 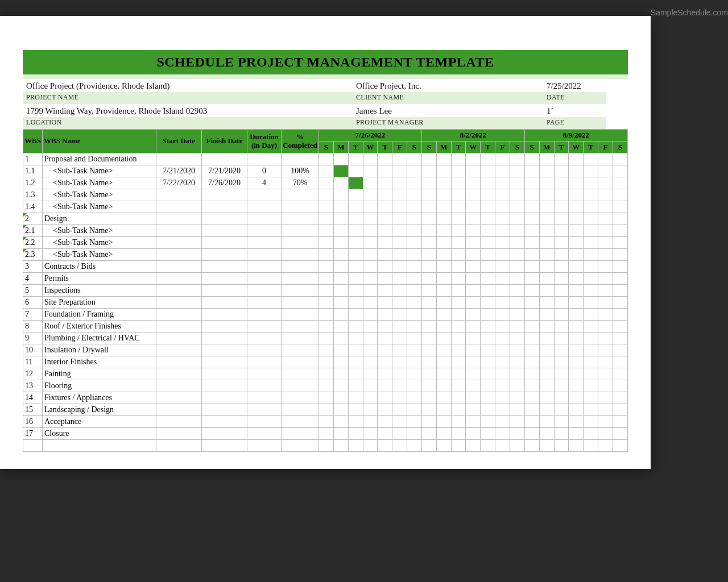 I want to click on cell-wbs: 2.3, so click(x=33, y=255).